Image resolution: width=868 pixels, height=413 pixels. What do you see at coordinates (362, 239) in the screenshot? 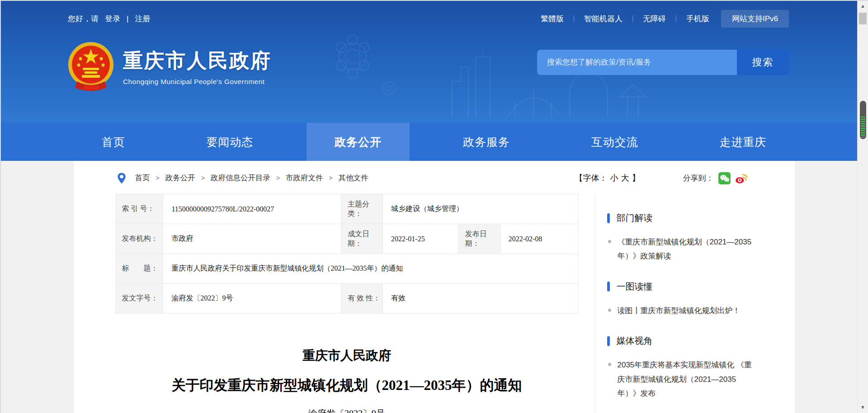
I see `date-written-label: 成文日期：` at bounding box center [362, 239].